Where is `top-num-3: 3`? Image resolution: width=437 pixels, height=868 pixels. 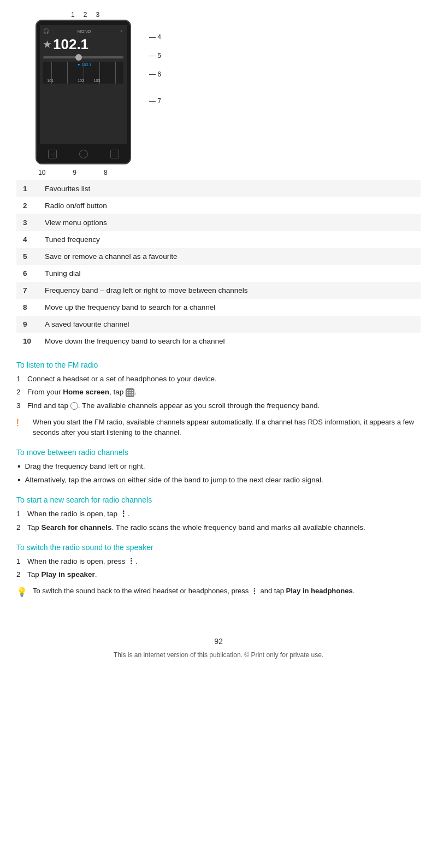 top-num-3: 3 is located at coordinates (97, 15).